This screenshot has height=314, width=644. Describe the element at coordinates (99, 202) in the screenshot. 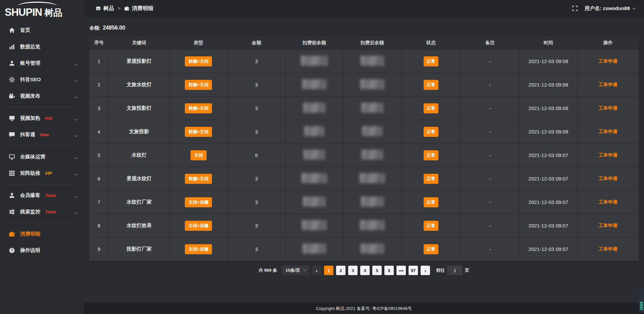

I see `cell-index: 7` at that location.